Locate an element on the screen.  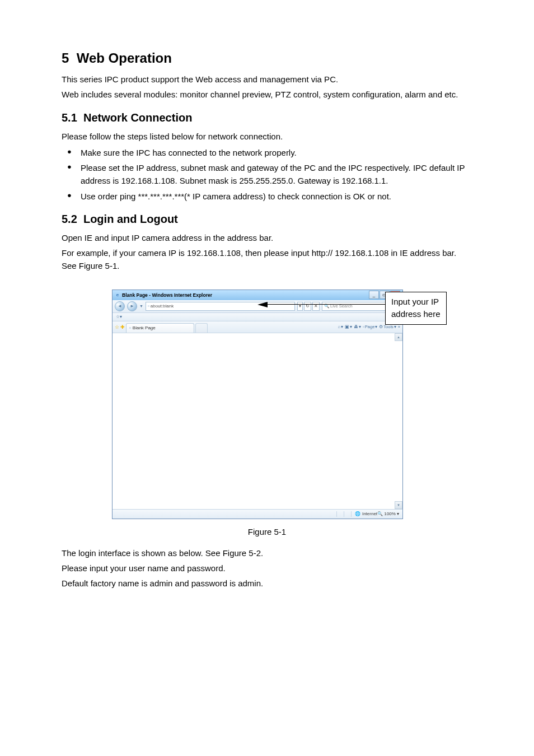
page-menu-label: Page is located at coordinates (370, 327).